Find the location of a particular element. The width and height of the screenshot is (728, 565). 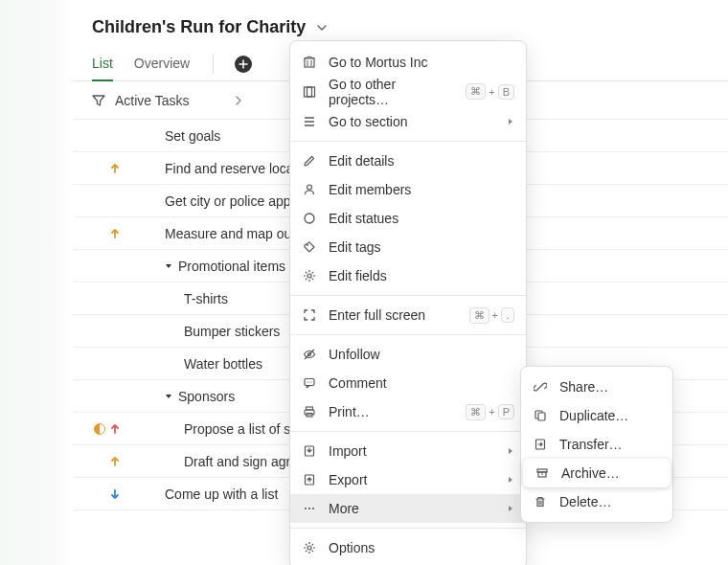

menu-label: Enter full screen is located at coordinates (393, 315).